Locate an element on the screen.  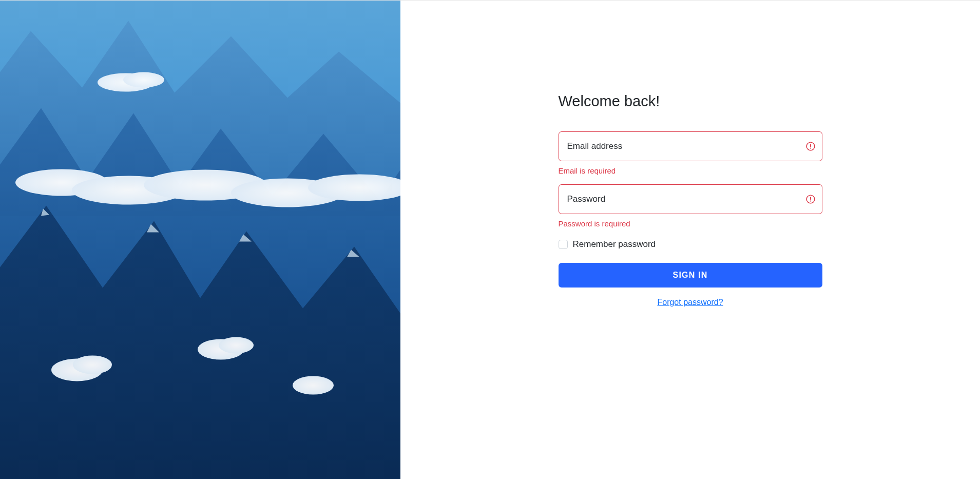
email-group: Email is required is located at coordinates (690, 153).